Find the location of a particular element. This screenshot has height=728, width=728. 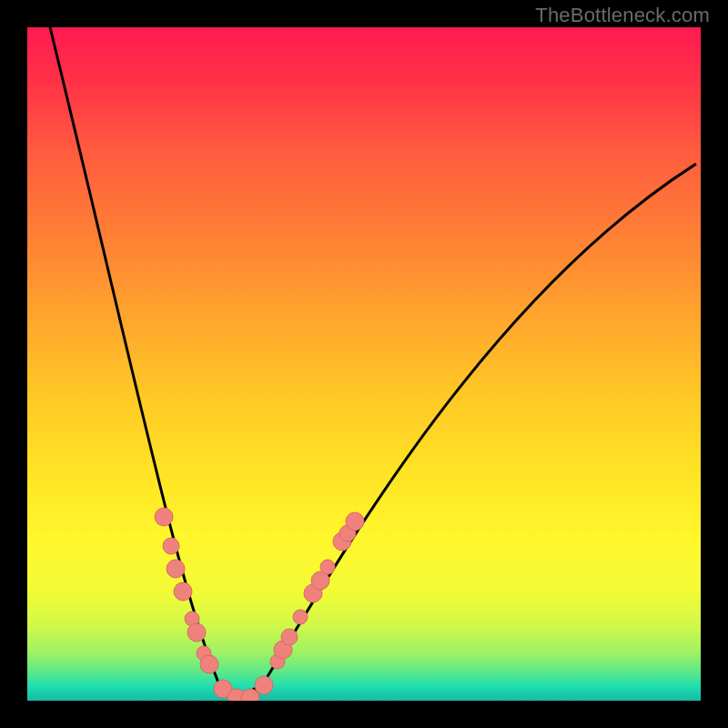

data-marker-group is located at coordinates (259, 604).